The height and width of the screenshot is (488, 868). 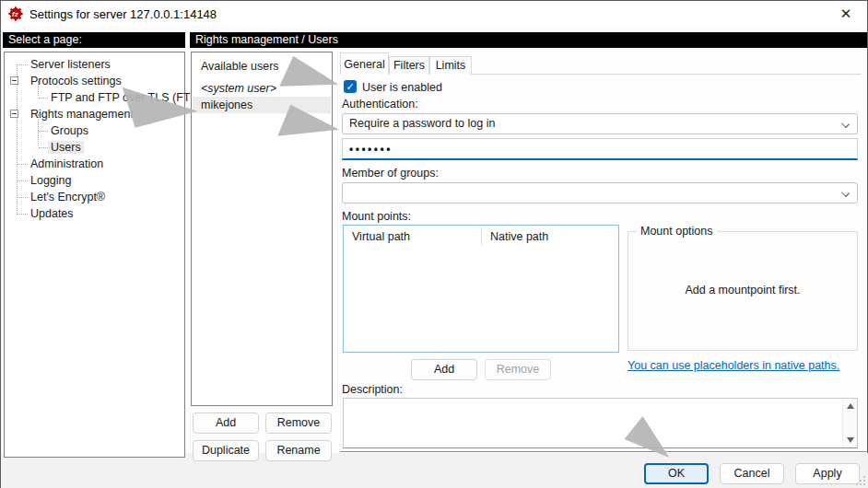 What do you see at coordinates (422, 123) in the screenshot?
I see `authentication-value: Require a password to log in` at bounding box center [422, 123].